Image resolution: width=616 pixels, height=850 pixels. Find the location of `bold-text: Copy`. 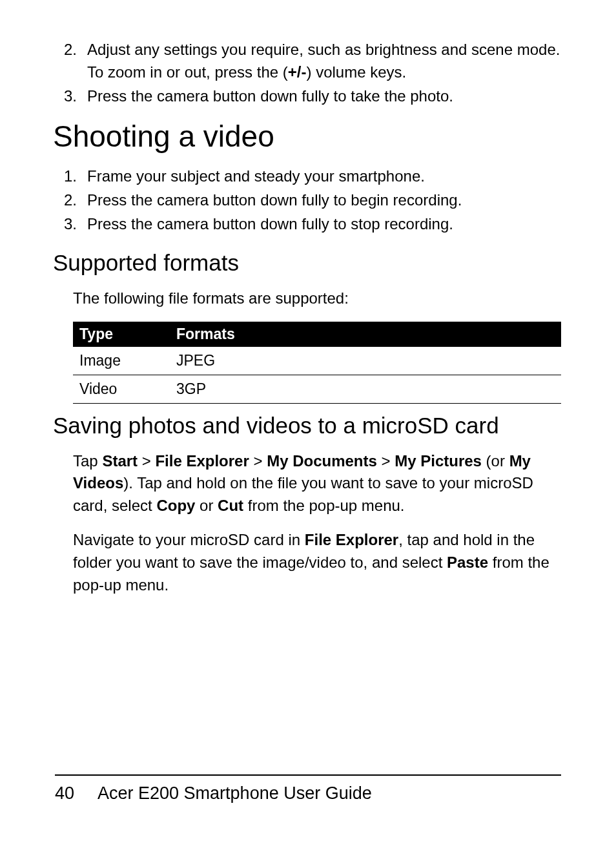

bold-text: Copy is located at coordinates (176, 505).